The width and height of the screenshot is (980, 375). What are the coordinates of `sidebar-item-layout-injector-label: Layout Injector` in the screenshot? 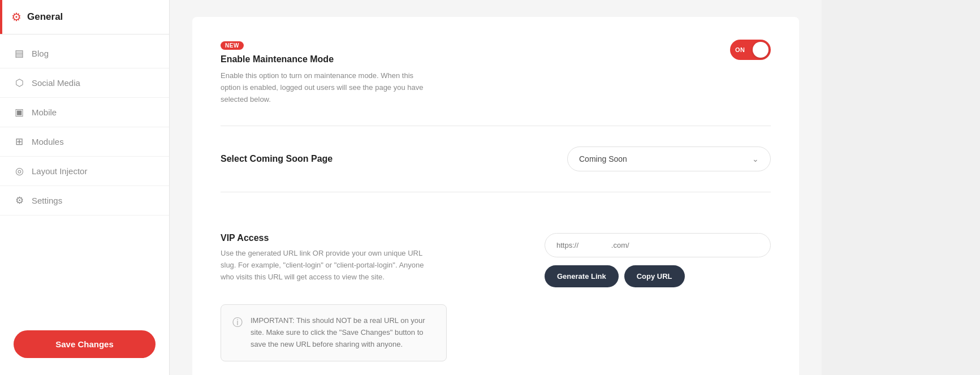 It's located at (59, 171).